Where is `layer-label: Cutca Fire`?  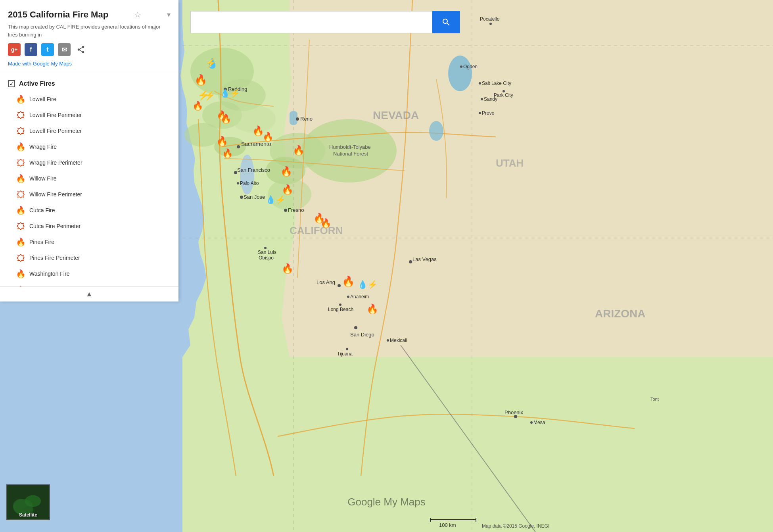
layer-label: Cutca Fire is located at coordinates (42, 210).